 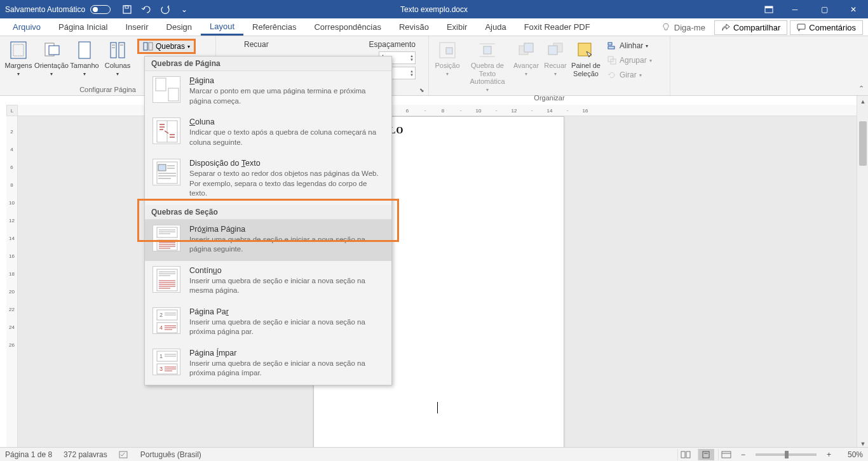 I want to click on minimize-button: ─, so click(x=795, y=9).